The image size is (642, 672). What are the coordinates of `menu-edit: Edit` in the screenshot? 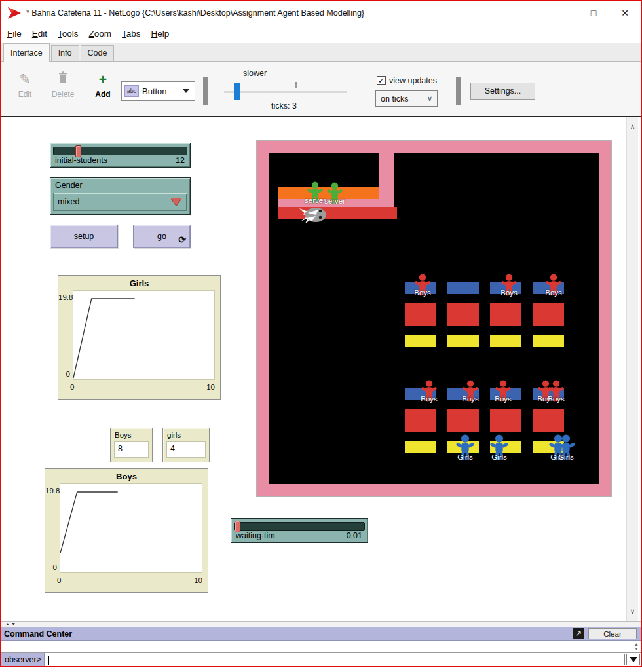 It's located at (39, 34).